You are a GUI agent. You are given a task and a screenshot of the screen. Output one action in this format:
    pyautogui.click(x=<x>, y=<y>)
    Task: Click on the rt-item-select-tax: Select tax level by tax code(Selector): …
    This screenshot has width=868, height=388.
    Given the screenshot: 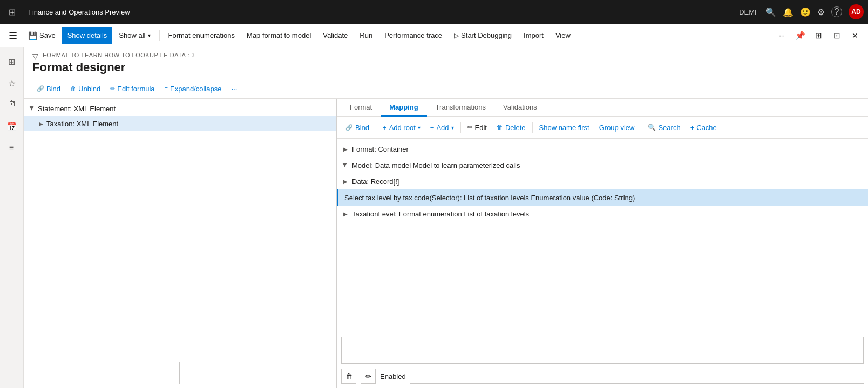 What is the action you would take?
    pyautogui.click(x=602, y=198)
    